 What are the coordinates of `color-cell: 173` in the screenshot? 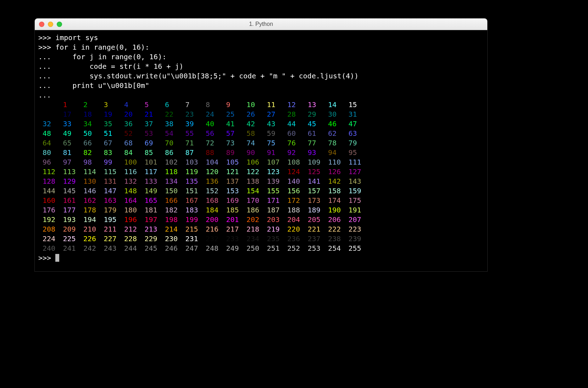 It's located at (314, 201).